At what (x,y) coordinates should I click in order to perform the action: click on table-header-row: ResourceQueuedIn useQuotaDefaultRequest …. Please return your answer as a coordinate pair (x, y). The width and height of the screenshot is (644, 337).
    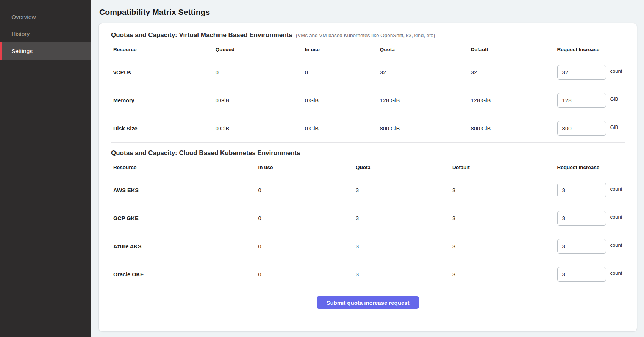
    Looking at the image, I should click on (368, 49).